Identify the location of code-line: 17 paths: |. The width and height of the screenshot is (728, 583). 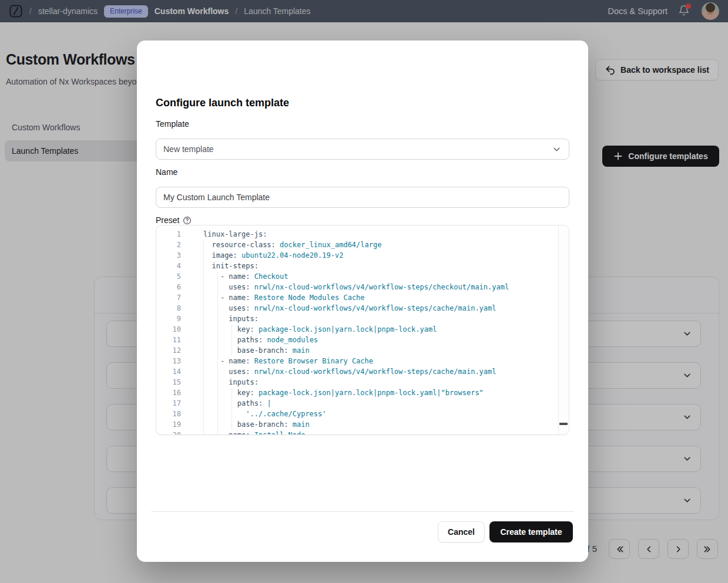
(363, 403).